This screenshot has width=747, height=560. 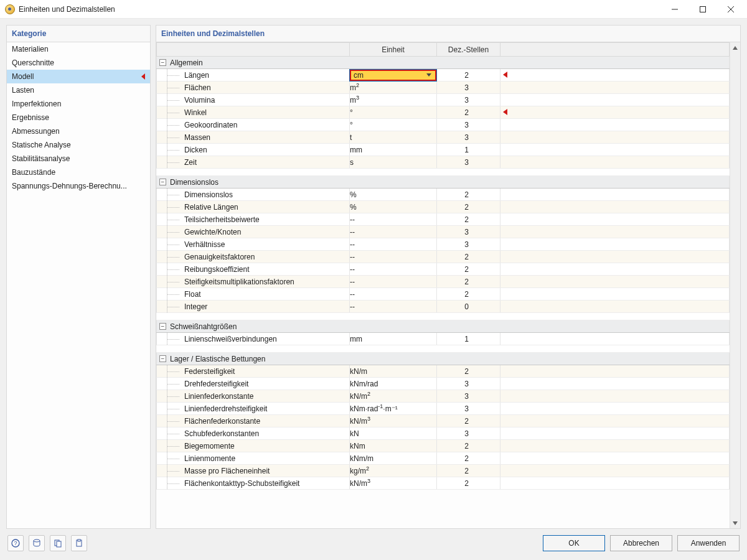 What do you see at coordinates (443, 257) in the screenshot?
I see `table-row: Genauigkeitsfaktoren--2` at bounding box center [443, 257].